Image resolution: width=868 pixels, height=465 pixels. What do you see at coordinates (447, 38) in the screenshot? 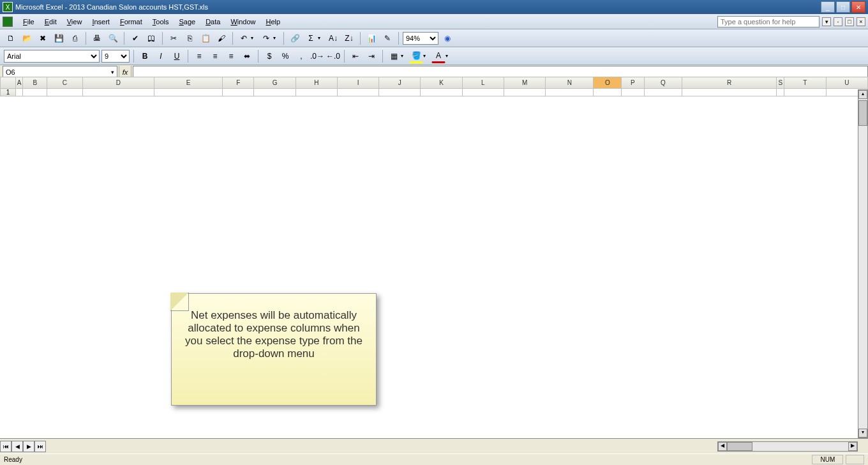
I see `help-icon: ◉` at bounding box center [447, 38].